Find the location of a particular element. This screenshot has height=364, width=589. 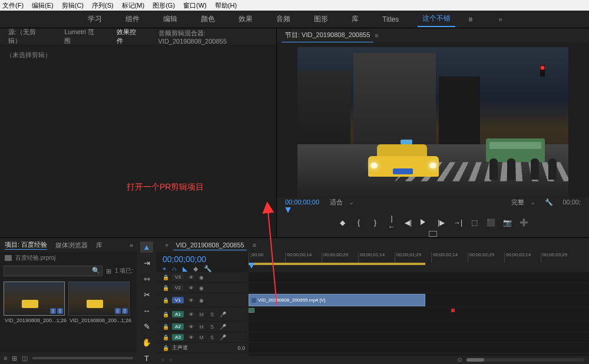

timeline-playhead is located at coordinates (252, 266).